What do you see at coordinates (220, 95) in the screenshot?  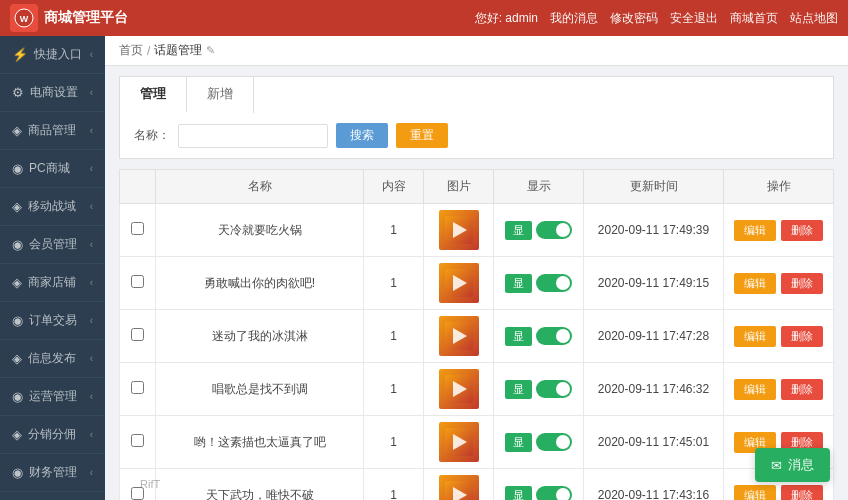 I see `tab-new: 新增` at bounding box center [220, 95].